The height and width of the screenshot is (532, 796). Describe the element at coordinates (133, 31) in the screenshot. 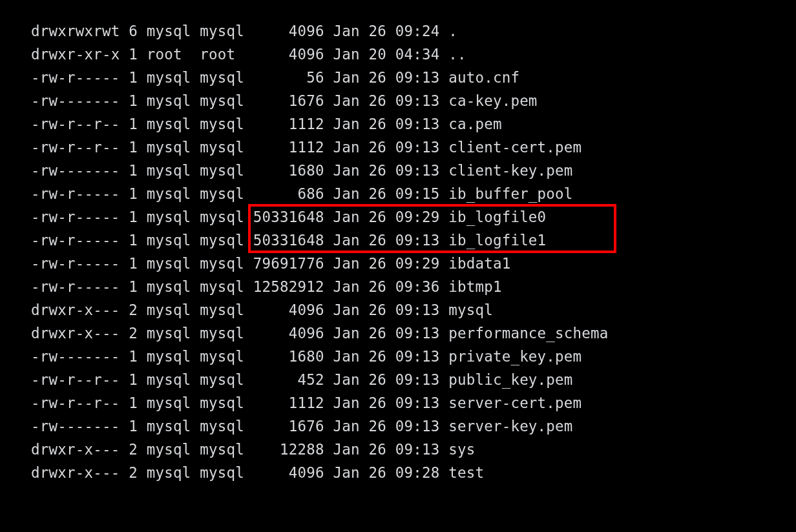

I see `links-count: 6` at that location.